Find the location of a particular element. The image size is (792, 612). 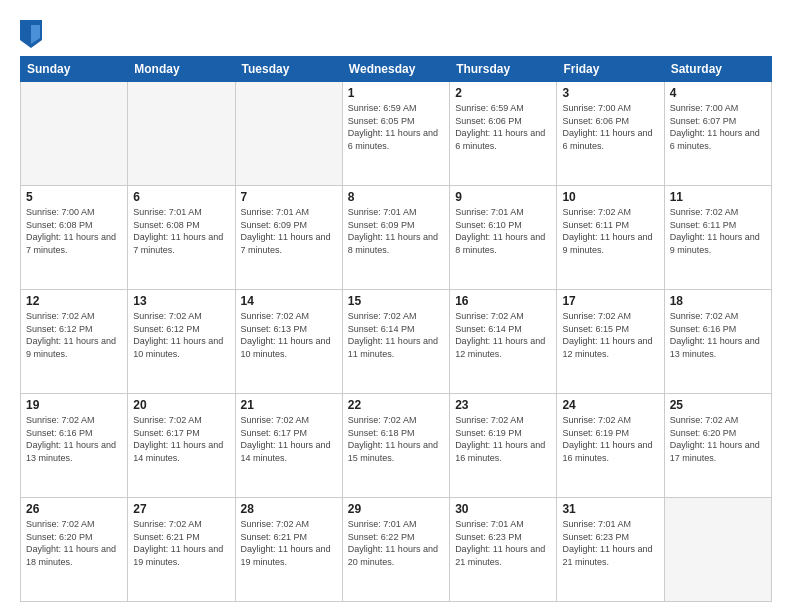

calendar-cell: 29Sunrise: 7:01 AMSunset: 6:22 PMDayligh… is located at coordinates (396, 550).